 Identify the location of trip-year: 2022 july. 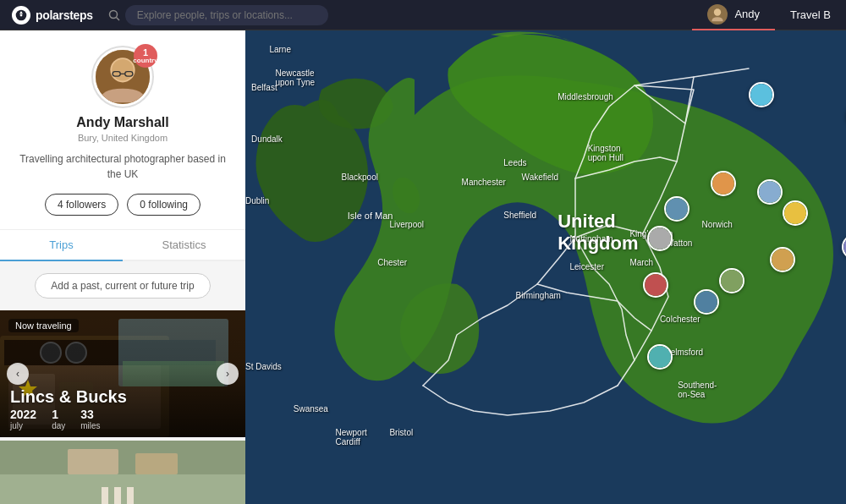
(24, 419).